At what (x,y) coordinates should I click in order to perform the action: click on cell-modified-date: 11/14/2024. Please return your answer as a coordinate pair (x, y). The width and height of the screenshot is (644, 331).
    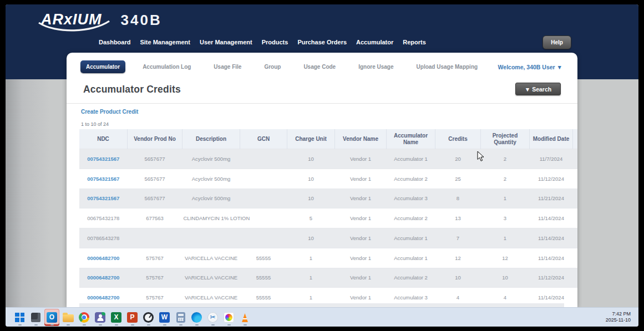
    Looking at the image, I should click on (551, 238).